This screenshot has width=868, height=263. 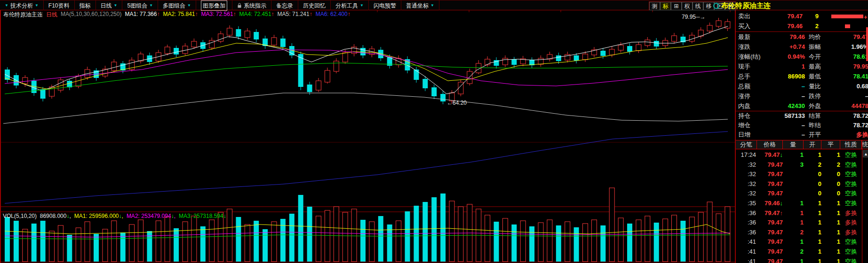 I want to click on quote-label: 昨结, so click(x=820, y=125).